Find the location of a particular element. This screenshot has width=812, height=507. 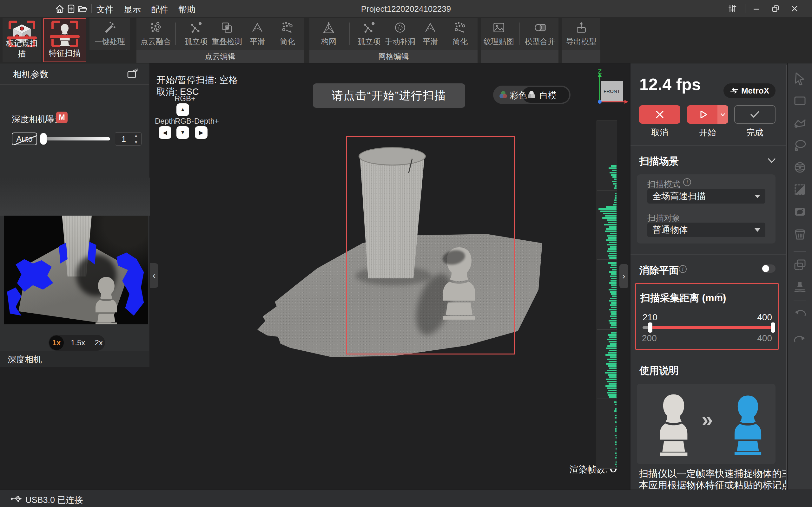

stepper-down-icon: ▼ is located at coordinates (136, 142).